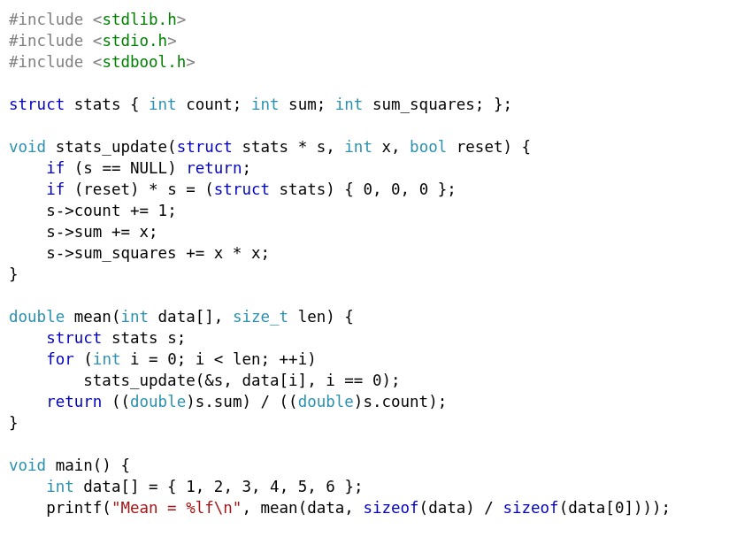 The width and height of the screenshot is (752, 560). Describe the element at coordinates (331, 487) in the screenshot. I see `code-token: 6` at that location.